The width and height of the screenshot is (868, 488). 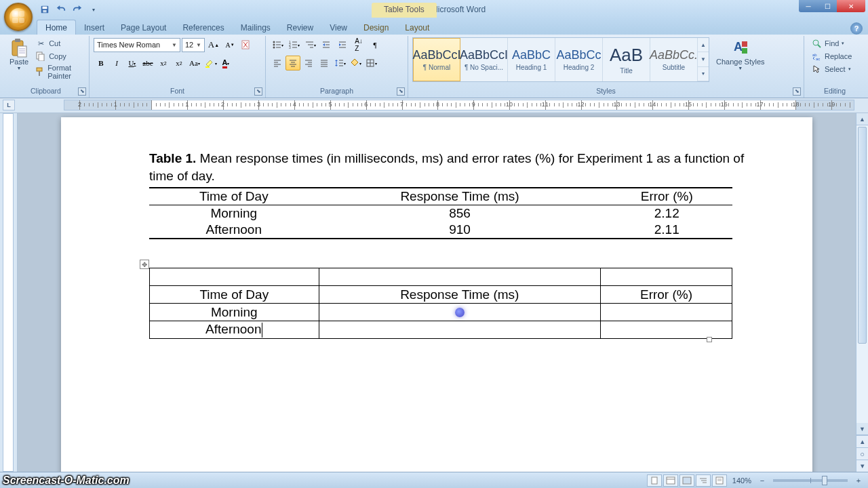 I want to click on undo-icon, so click(x=61, y=9).